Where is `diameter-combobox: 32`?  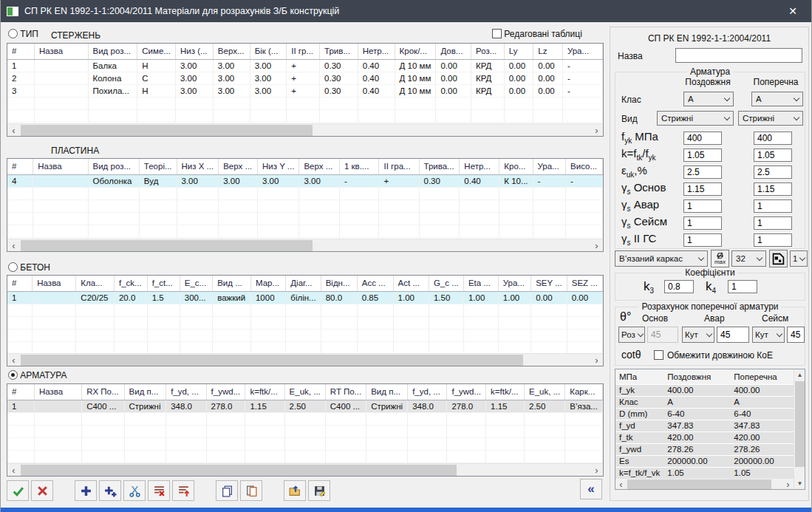
diameter-combobox: 32 is located at coordinates (749, 259).